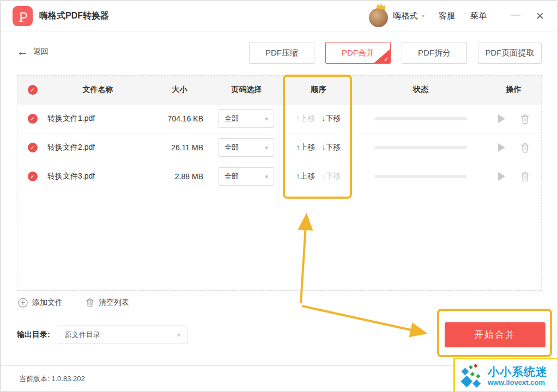  What do you see at coordinates (515, 14) in the screenshot?
I see `minimize-button: —` at bounding box center [515, 14].